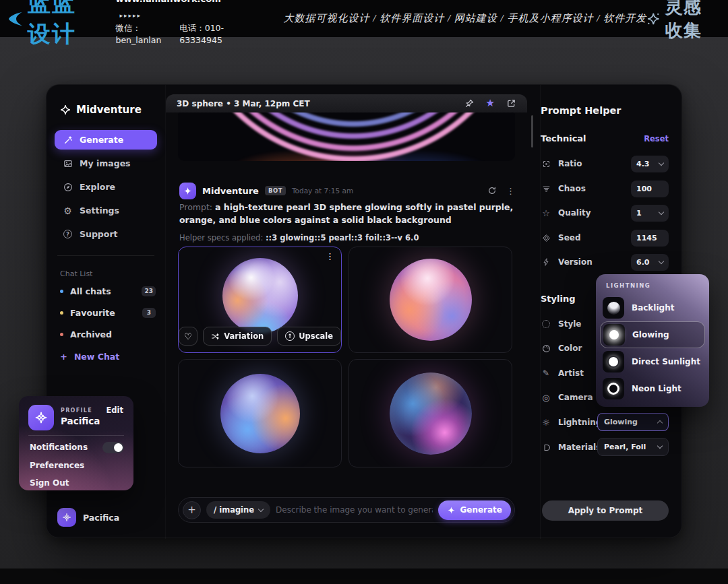 This screenshot has height=584, width=728. What do you see at coordinates (106, 256) in the screenshot?
I see `divider` at bounding box center [106, 256].